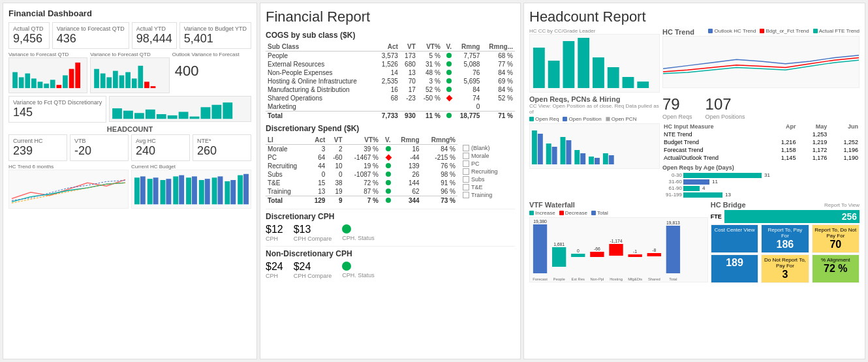  What do you see at coordinates (489, 172) in the screenshot?
I see `checkbox-item: Recruiting` at bounding box center [489, 172].